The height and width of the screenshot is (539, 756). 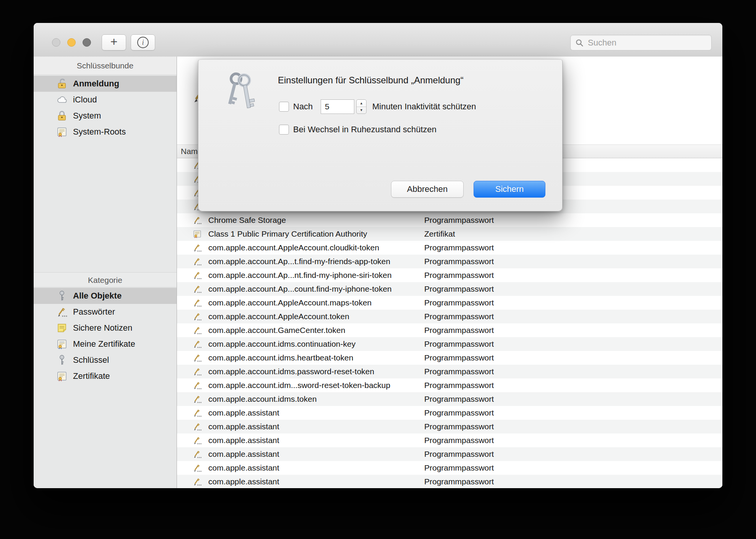 I want to click on minimize-button, so click(x=71, y=42).